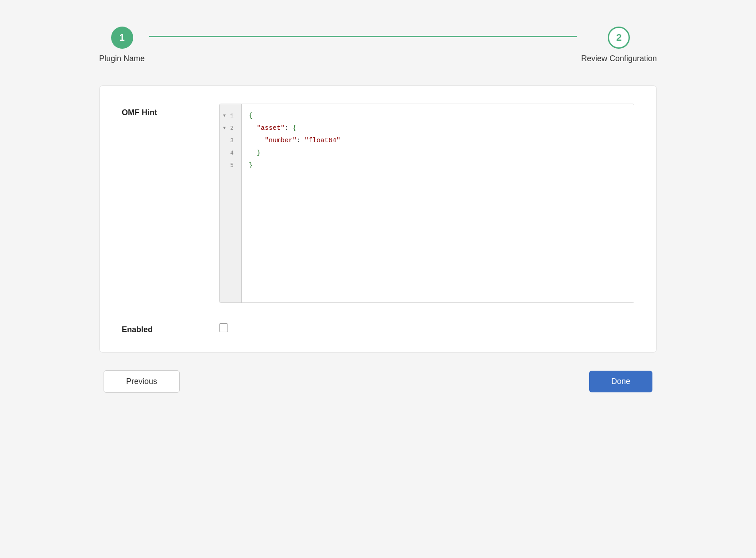 The height and width of the screenshot is (558, 756). Describe the element at coordinates (170, 328) in the screenshot. I see `enabled-label: Enabled` at that location.